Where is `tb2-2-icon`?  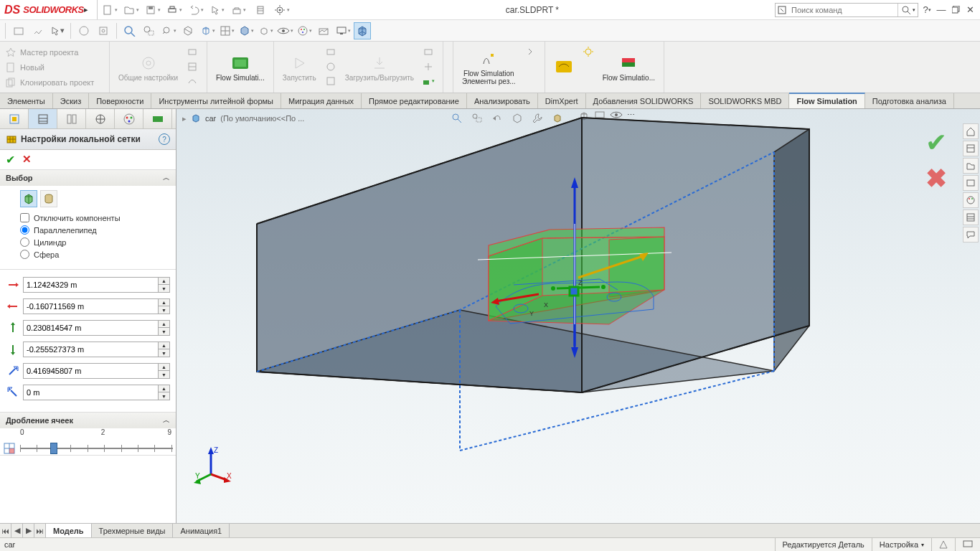 tb2-2-icon is located at coordinates (38, 31).